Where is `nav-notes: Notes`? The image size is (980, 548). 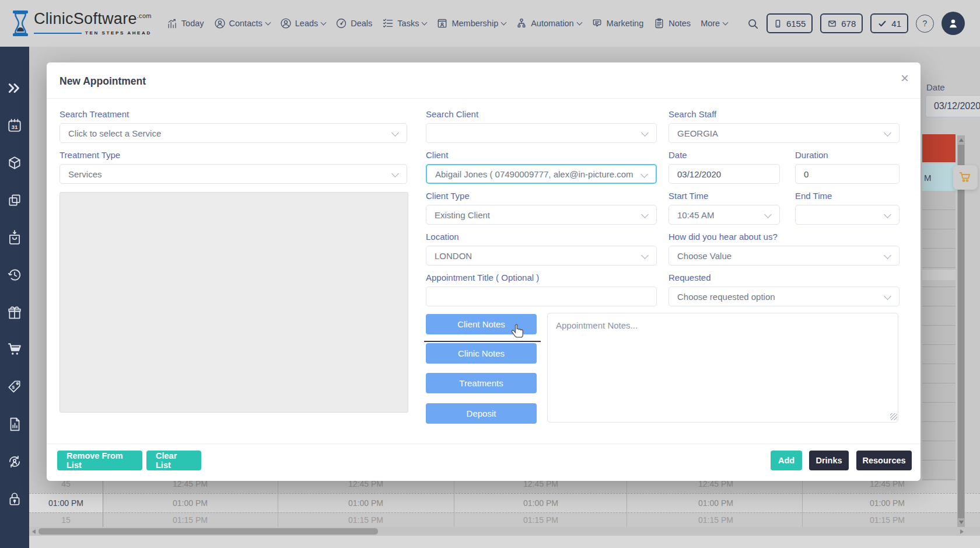
nav-notes: Notes is located at coordinates (672, 23).